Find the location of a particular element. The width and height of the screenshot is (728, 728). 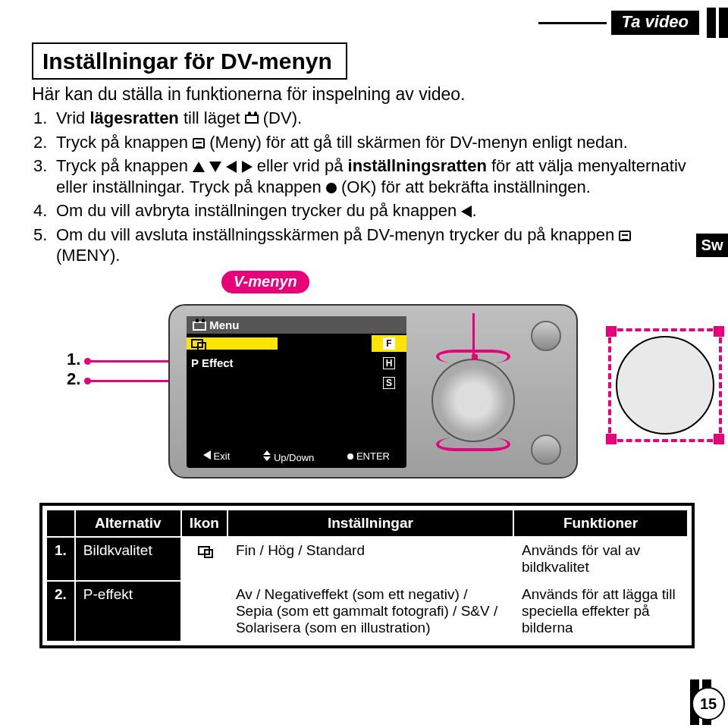

badge-h: H is located at coordinates (390, 363).